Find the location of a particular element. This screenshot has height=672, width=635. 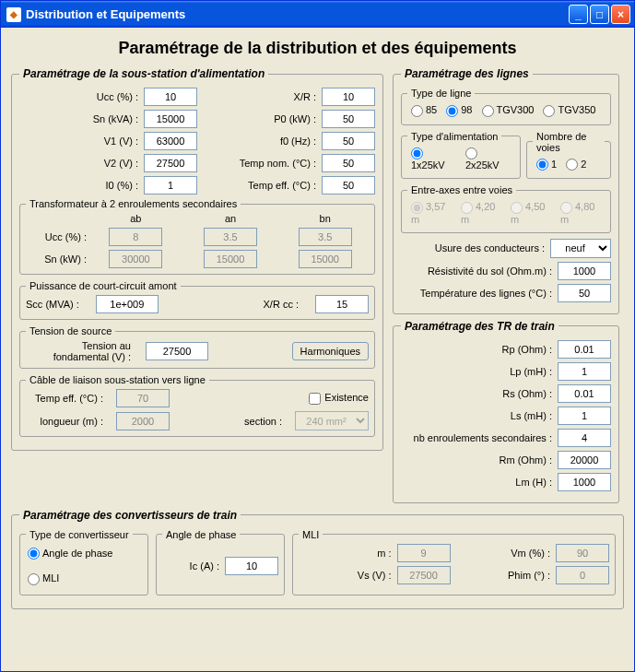

tracks-2: 2 is located at coordinates (576, 165).